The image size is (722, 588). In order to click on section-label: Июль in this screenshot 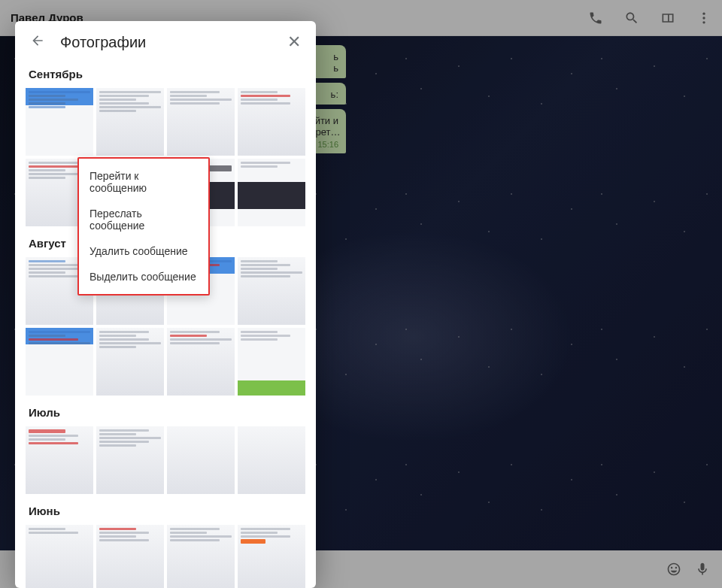, I will do `click(165, 412)`.